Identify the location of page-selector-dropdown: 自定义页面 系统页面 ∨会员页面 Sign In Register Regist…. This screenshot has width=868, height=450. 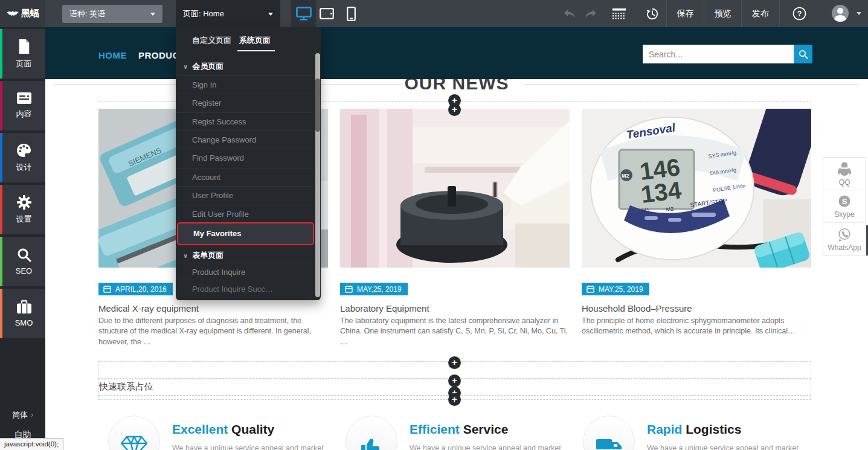
(248, 164).